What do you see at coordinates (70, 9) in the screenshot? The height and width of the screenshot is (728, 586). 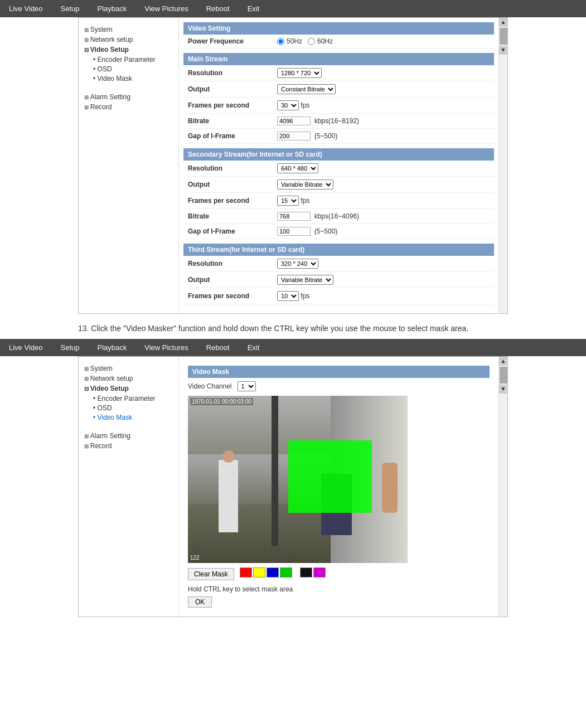 I see `nav-setup: Setup` at bounding box center [70, 9].